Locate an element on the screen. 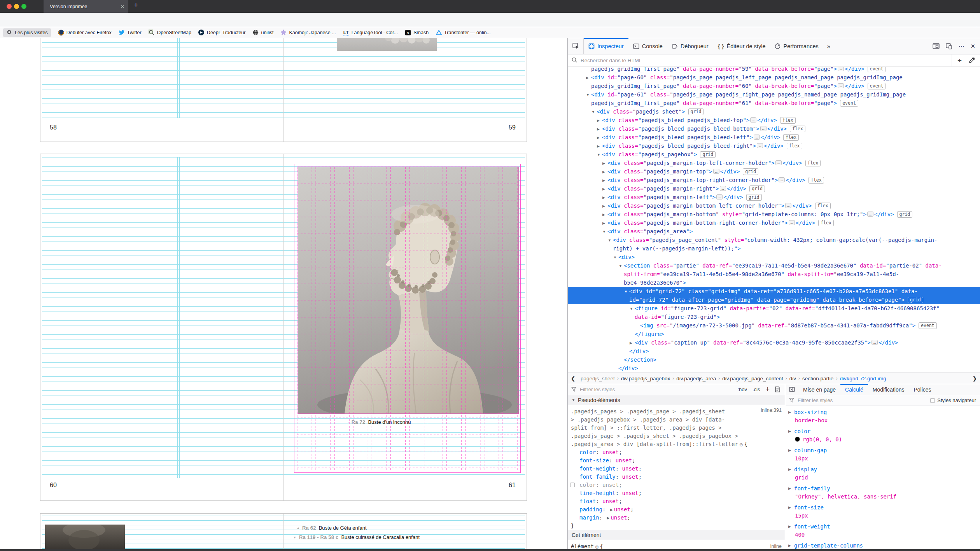  hover-toggle: :hov is located at coordinates (742, 390).